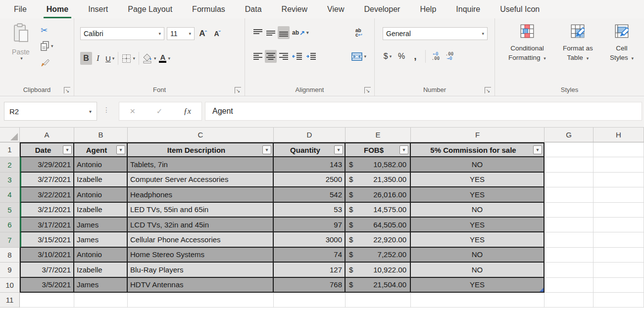  Describe the element at coordinates (435, 34) in the screenshot. I see `number-format-select: General ▾` at that location.